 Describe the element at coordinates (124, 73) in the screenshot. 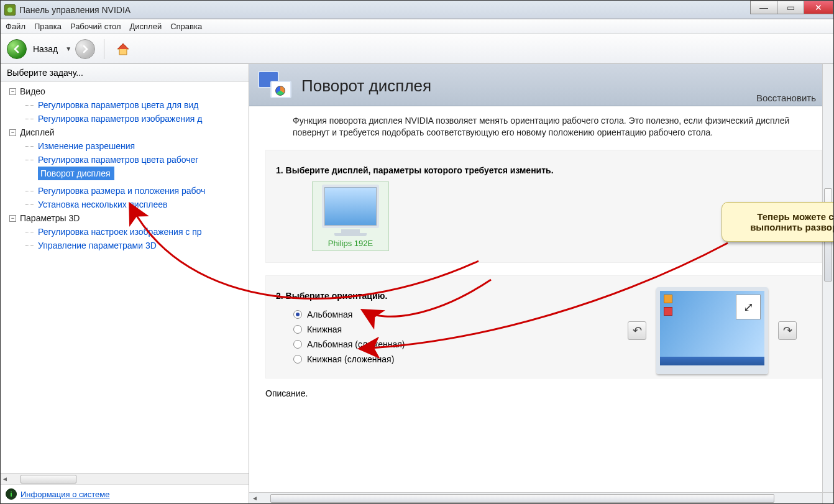

I see `task-tree-header: Выберите задачу...` at that location.